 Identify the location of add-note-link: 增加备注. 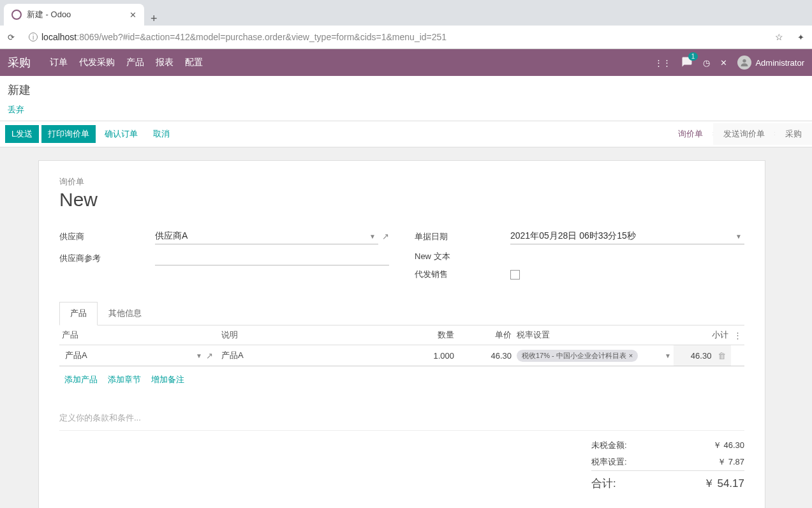
(168, 380).